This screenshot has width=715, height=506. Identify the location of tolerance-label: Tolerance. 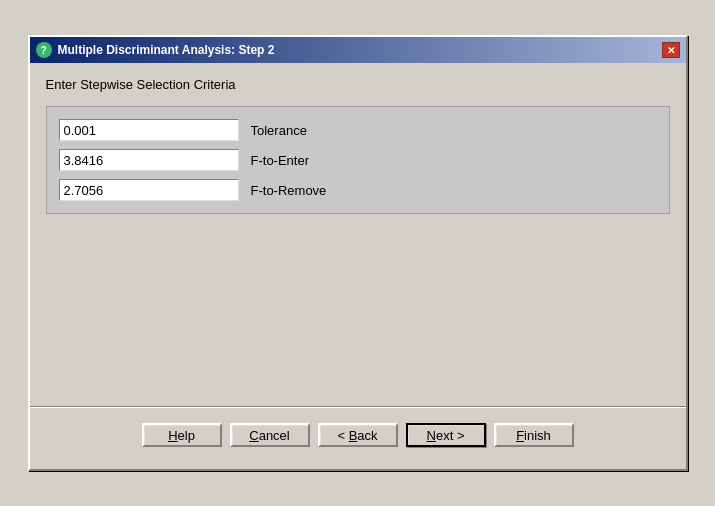
(279, 130).